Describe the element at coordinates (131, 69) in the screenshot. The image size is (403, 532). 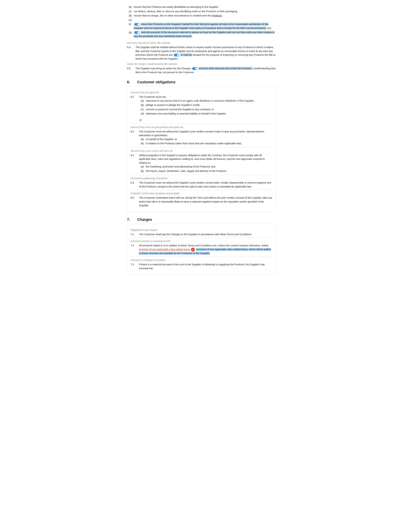
I see `subsection-number-5-5: 5.5` at that location.